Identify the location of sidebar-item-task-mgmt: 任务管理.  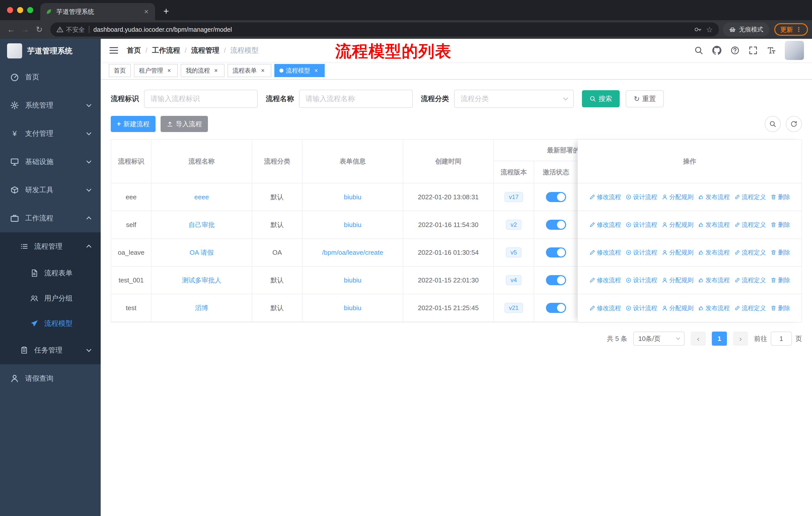
(51, 350).